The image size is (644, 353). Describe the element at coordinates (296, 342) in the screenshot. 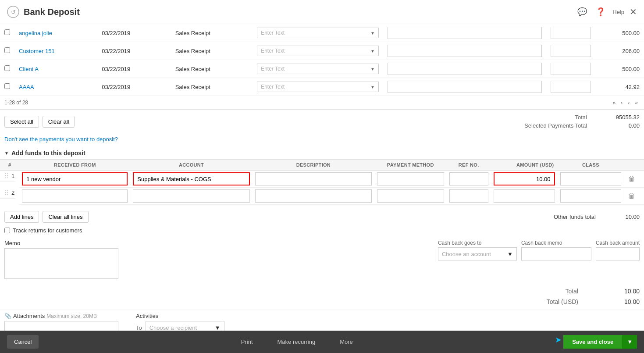

I see `make-recurring-button: Make recurring` at that location.